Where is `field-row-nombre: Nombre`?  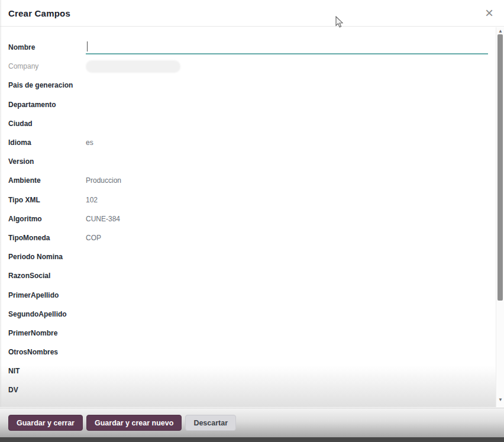 field-row-nombre: Nombre is located at coordinates (256, 47).